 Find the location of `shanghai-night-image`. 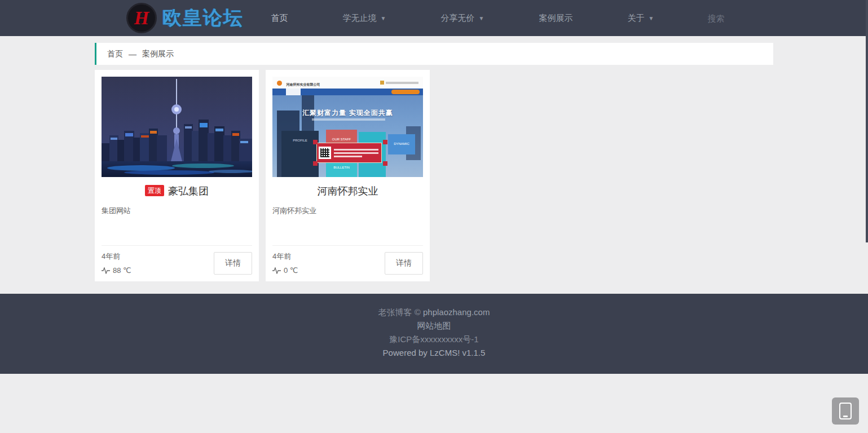

shanghai-night-image is located at coordinates (177, 127).